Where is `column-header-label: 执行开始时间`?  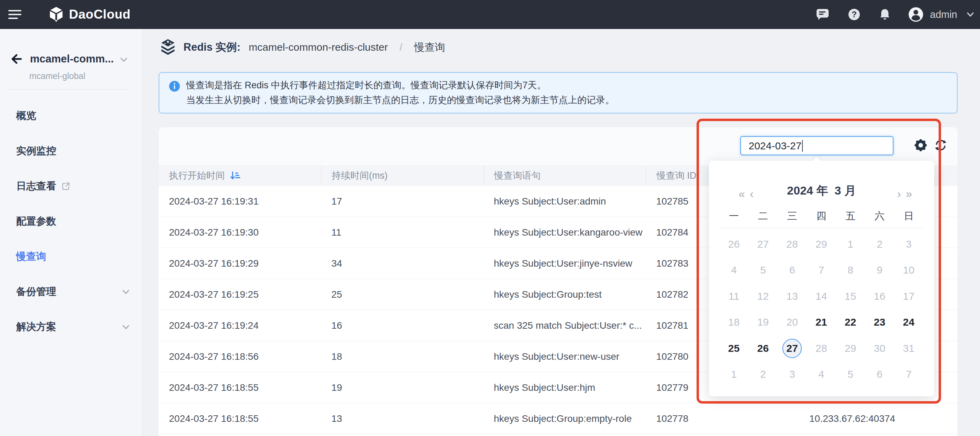
column-header-label: 执行开始时间 is located at coordinates (197, 176).